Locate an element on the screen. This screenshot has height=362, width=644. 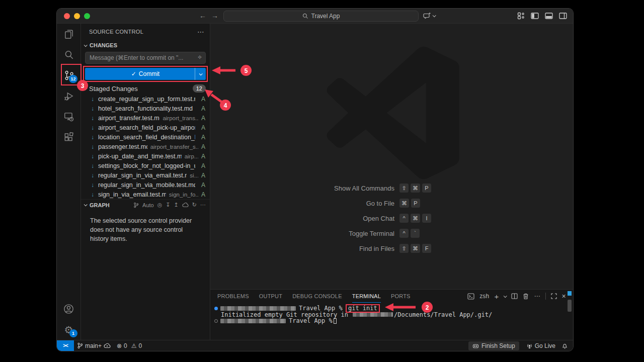
terminal-output: Travel App % git init Initialized empty … is located at coordinates (391, 321).